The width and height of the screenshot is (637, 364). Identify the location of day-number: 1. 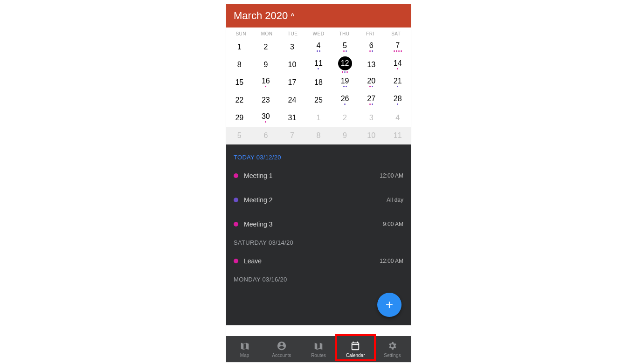
(240, 47).